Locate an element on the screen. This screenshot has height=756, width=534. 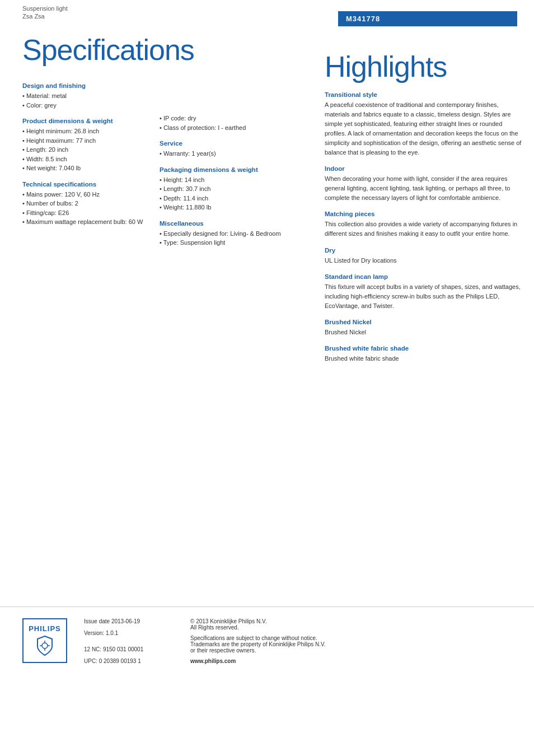
spec-item: Height maximum: 77 inch is located at coordinates (91, 141).